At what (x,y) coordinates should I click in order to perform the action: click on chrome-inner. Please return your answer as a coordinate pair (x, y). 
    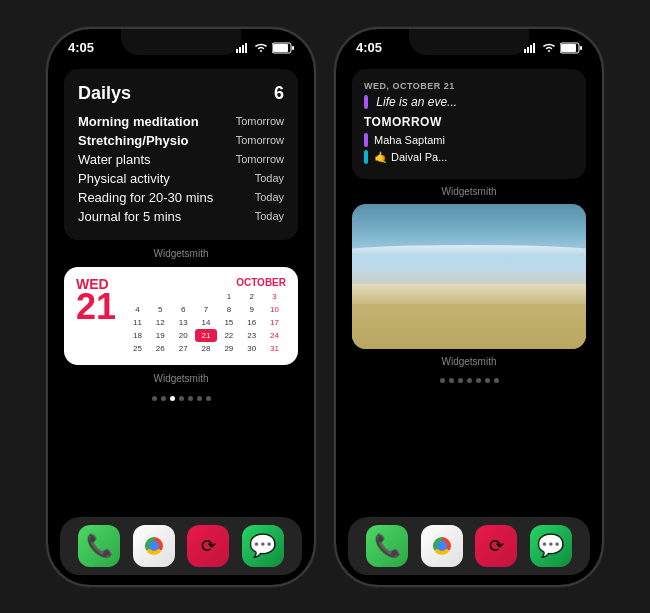
    Looking at the image, I should click on (154, 546).